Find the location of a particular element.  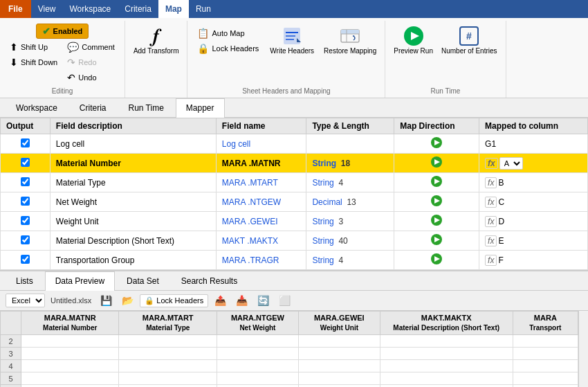

field-desc: Weight Unit is located at coordinates (133, 222).